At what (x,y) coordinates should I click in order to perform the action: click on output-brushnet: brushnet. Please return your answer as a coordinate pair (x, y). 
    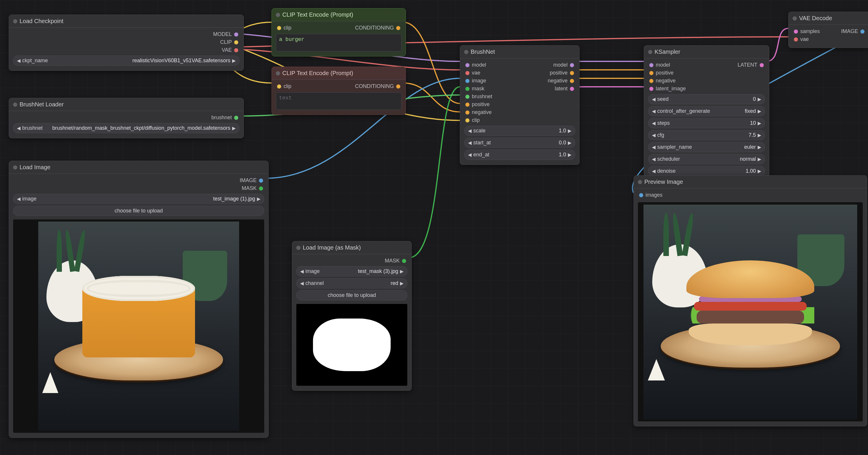
    Looking at the image, I should click on (225, 118).